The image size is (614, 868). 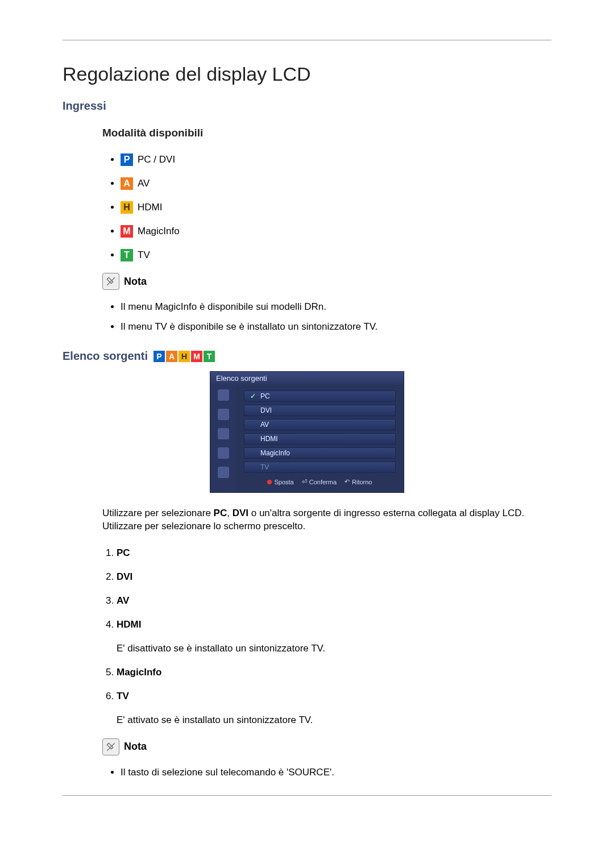 What do you see at coordinates (305, 482) in the screenshot?
I see `enter-icon: ⏎` at bounding box center [305, 482].